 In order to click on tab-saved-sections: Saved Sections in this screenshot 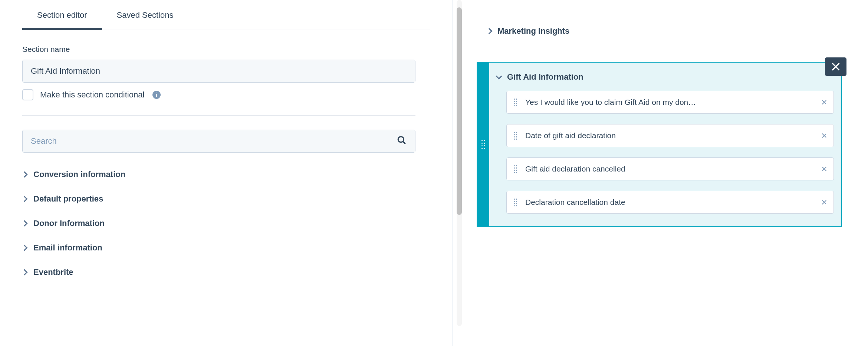, I will do `click(145, 20)`.